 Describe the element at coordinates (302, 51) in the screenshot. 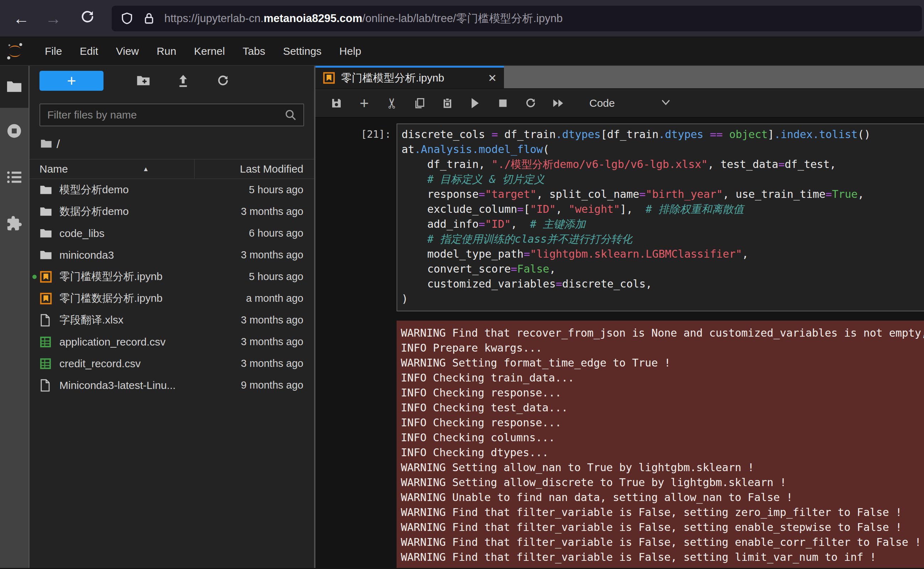

I see `menu-settings: Settings` at that location.